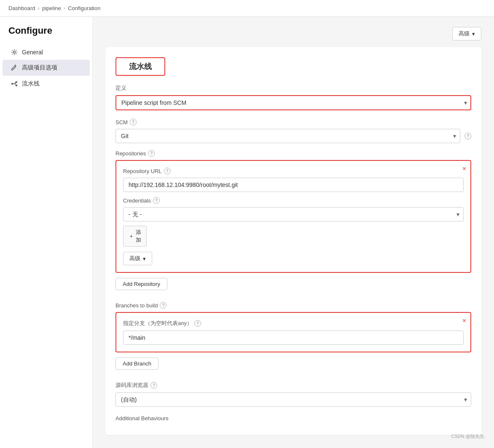 Image resolution: width=494 pixels, height=448 pixels. Describe the element at coordinates (464, 321) in the screenshot. I see `branch-card-close-button: ×` at that location.